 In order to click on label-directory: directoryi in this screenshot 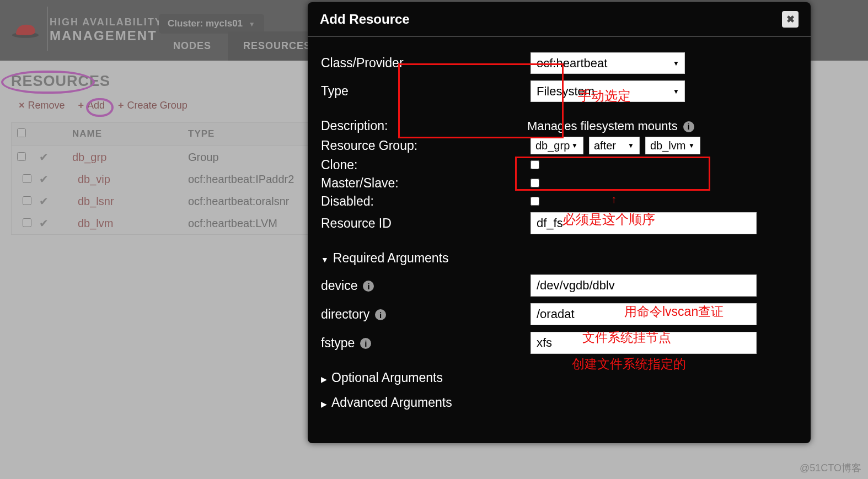, I will do `click(426, 314)`.